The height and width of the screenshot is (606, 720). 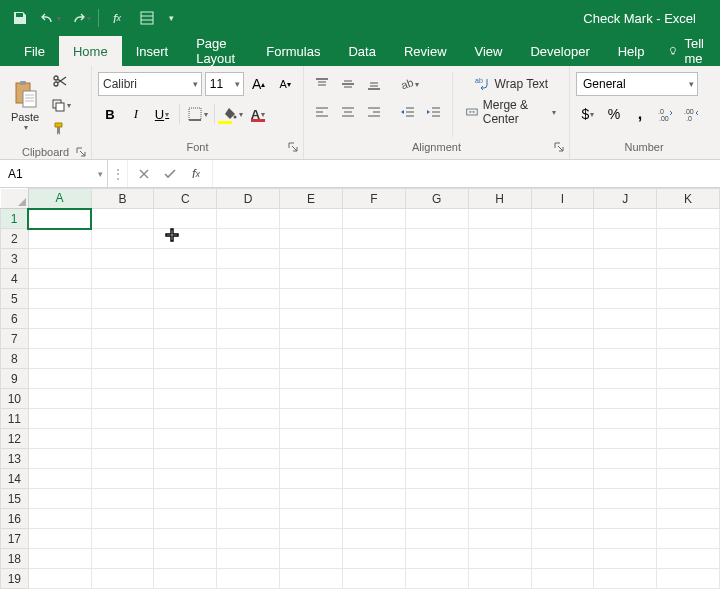 I want to click on alignment-launcher, so click(x=559, y=147).